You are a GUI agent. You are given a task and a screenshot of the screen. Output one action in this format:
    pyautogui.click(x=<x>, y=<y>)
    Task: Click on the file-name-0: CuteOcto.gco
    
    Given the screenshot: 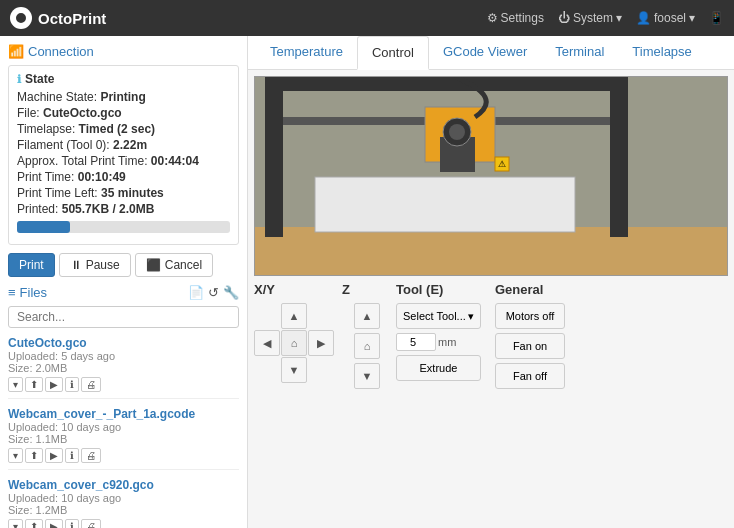 What is the action you would take?
    pyautogui.click(x=124, y=343)
    